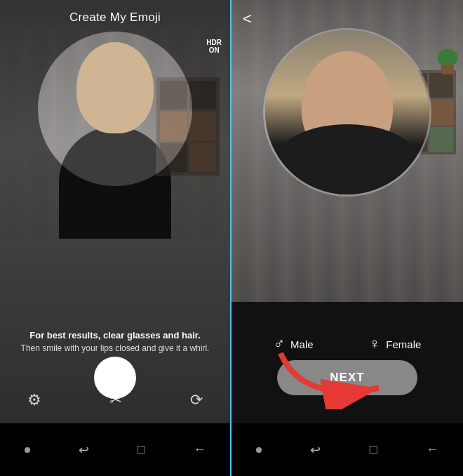 This screenshot has height=476, width=463. What do you see at coordinates (115, 17) in the screenshot?
I see `left-header: Create My Emoji` at bounding box center [115, 17].